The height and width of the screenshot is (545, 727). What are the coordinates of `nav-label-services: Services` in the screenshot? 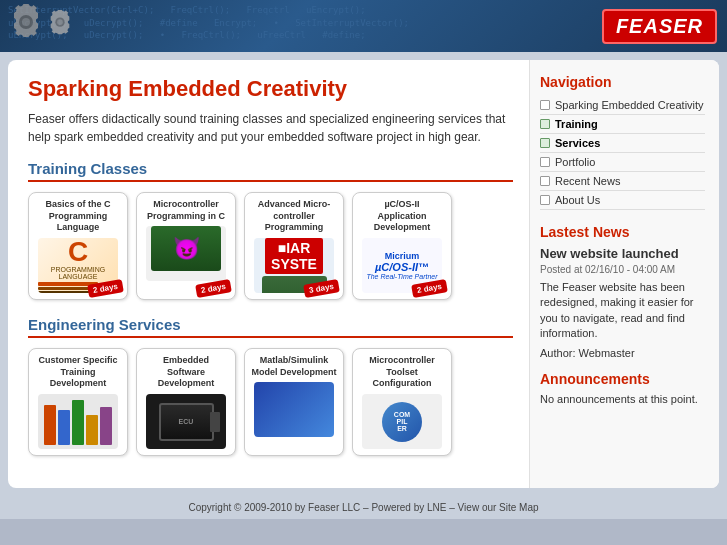 It's located at (578, 143).